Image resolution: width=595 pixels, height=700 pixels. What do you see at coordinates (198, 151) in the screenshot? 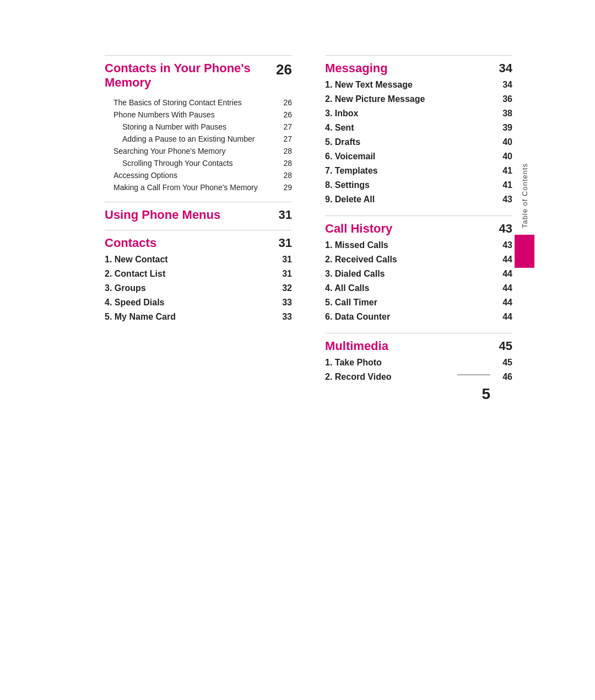
I see `toc-entry: Searching Your Phone's Memory 28` at bounding box center [198, 151].